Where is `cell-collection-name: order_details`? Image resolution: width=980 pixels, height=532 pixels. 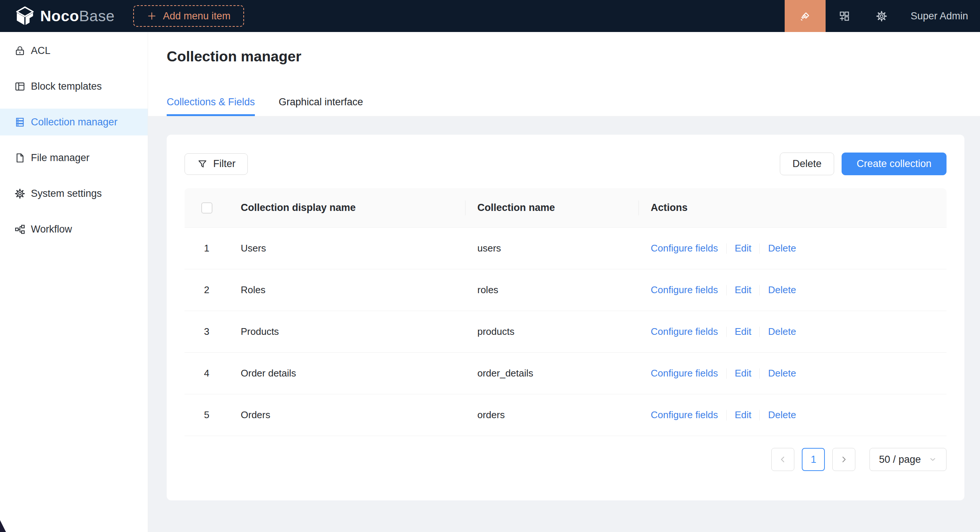
cell-collection-name: order_details is located at coordinates (552, 373).